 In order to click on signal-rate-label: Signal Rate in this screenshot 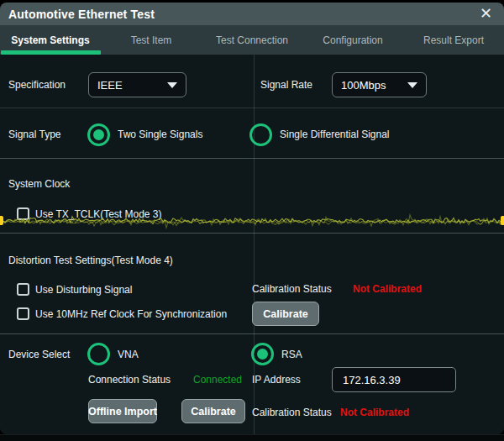, I will do `click(286, 85)`.